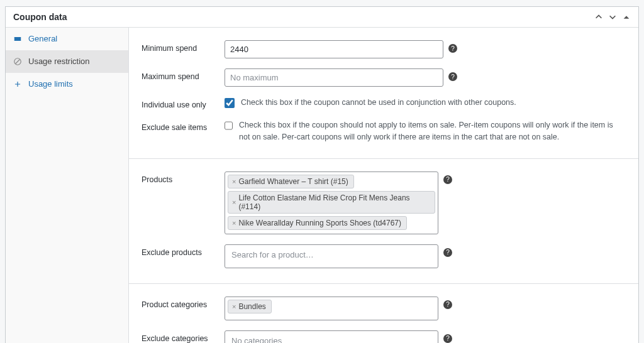  I want to click on products-input: ×Garfield Whatever – T shirt (#15) ×Life…, so click(331, 203).